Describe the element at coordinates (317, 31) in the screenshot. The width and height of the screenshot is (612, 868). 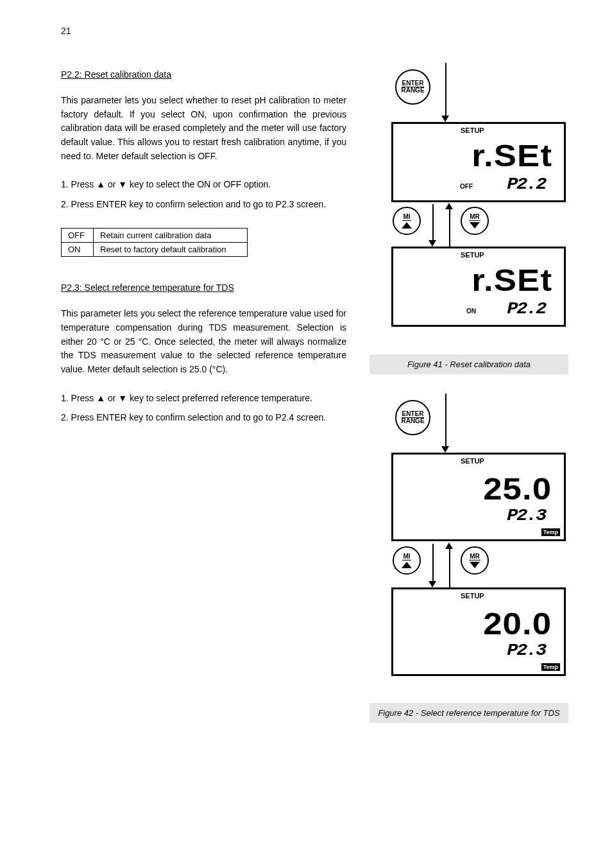
I see `page-number: 21` at that location.